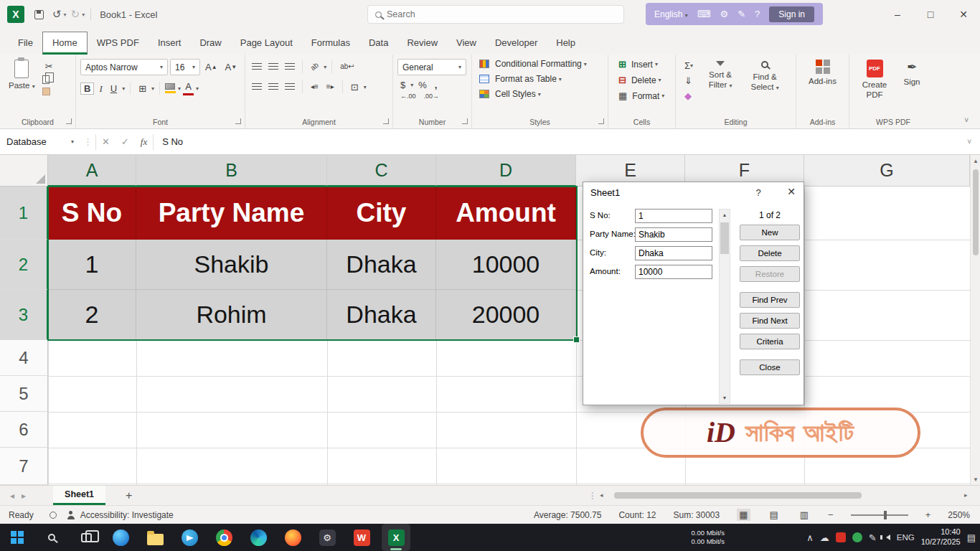  Describe the element at coordinates (672, 14) in the screenshot. I see `overlay-language-select: English ▾` at that location.